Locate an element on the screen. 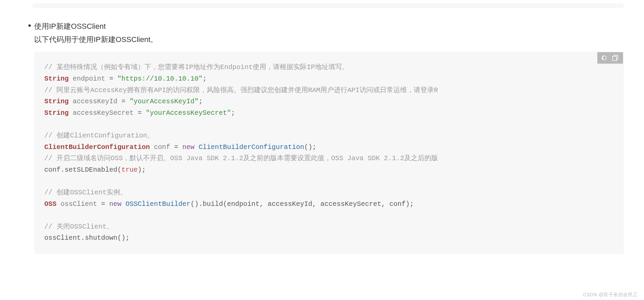 Image resolution: width=644 pixels, height=300 pixels. code-comment: // 某些特殊情况（例如专有域）下，您需要将IP地址作为Endpoint使用，请… is located at coordinates (197, 67).